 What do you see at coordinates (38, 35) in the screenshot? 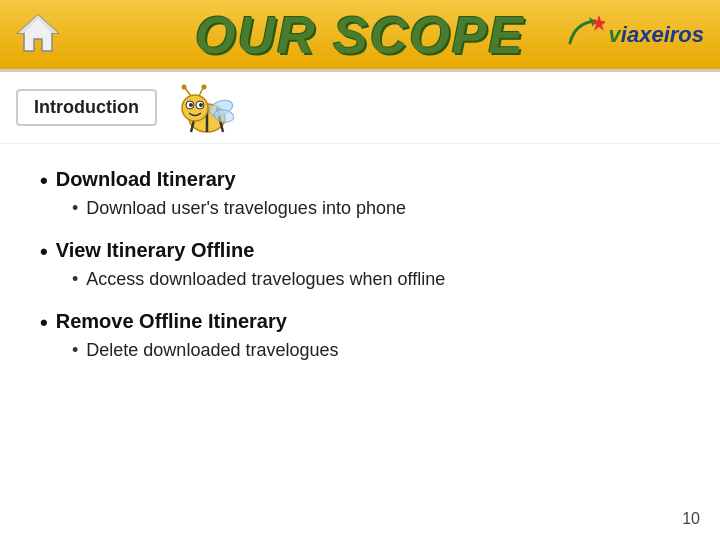
I see `home-button` at bounding box center [38, 35].